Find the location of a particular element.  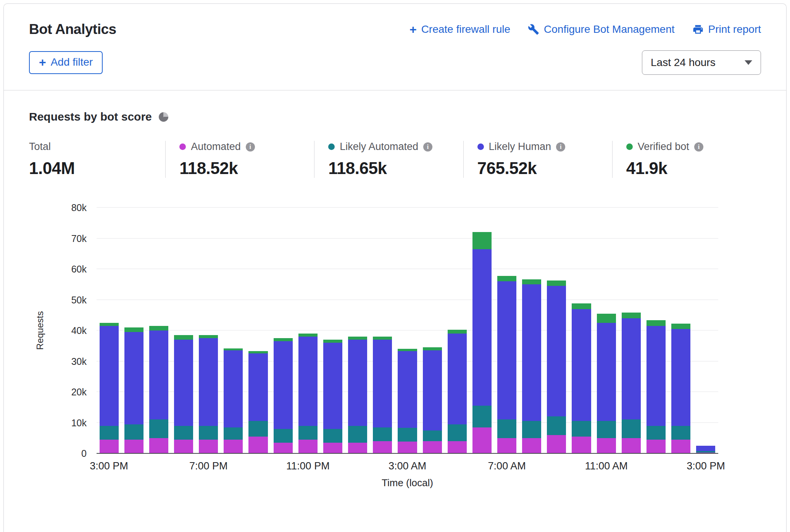

y-tick-label: 80k is located at coordinates (71, 208).